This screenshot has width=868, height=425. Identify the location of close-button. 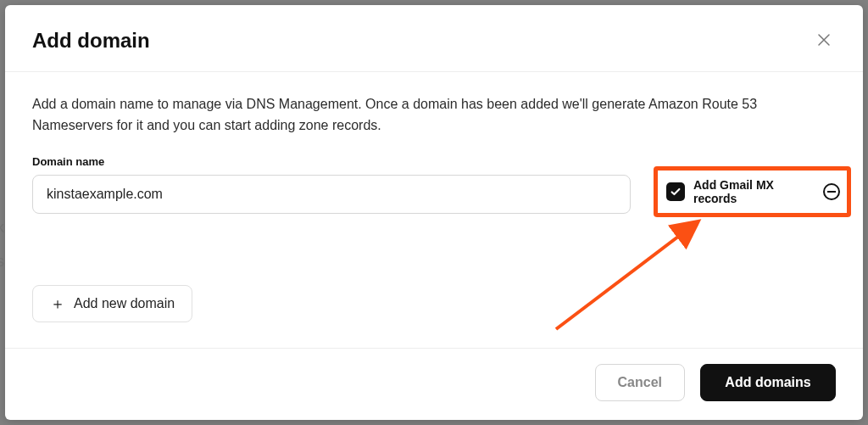
(824, 41).